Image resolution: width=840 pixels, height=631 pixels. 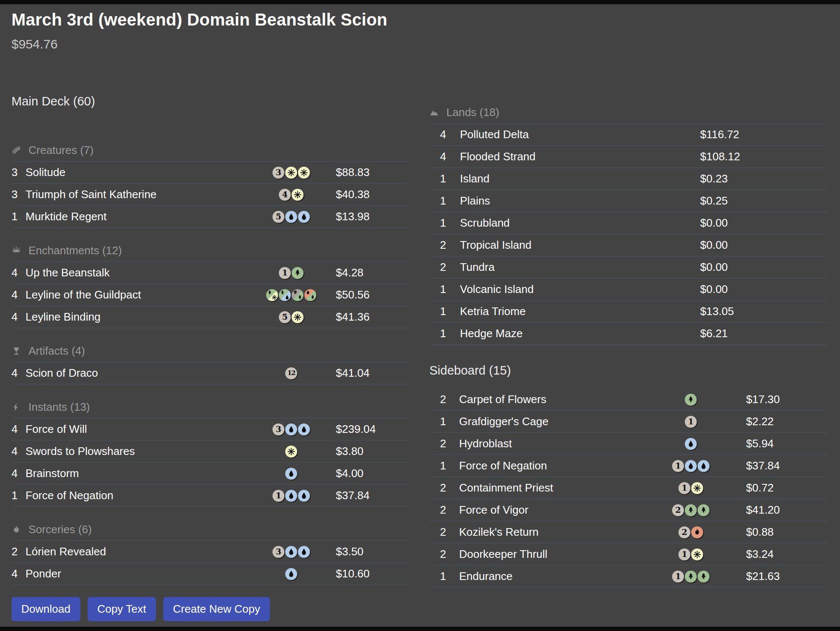 I want to click on card-mana-cost: 4, so click(x=291, y=195).